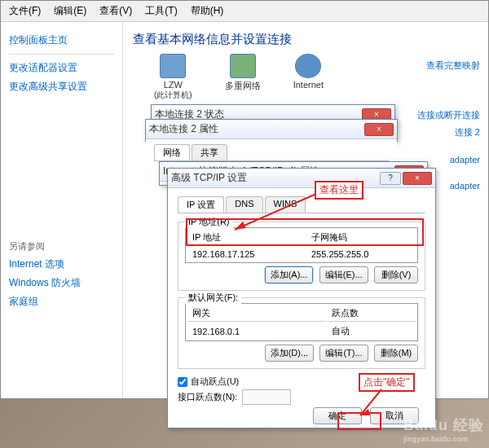 This screenshot has width=489, height=448. Describe the element at coordinates (24, 11) in the screenshot. I see `menu-file: 文件(F)` at that location.